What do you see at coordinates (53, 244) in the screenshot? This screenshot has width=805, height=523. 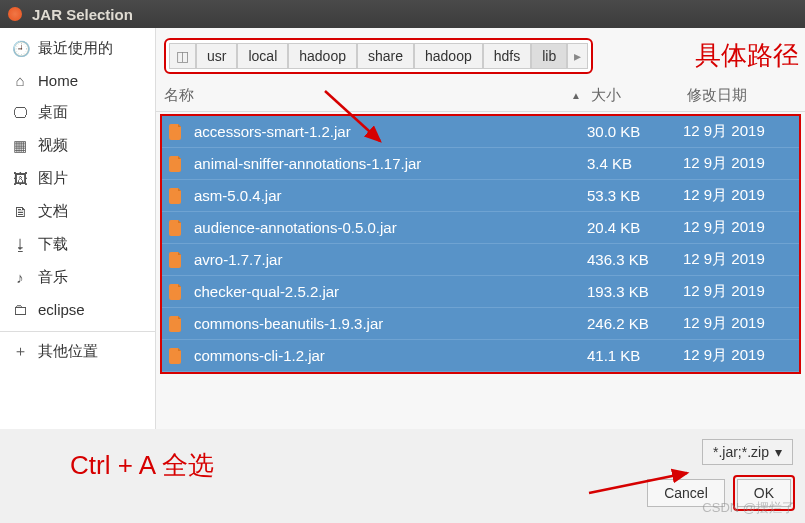 I see `sidebar-item-label: 下载` at bounding box center [53, 244].